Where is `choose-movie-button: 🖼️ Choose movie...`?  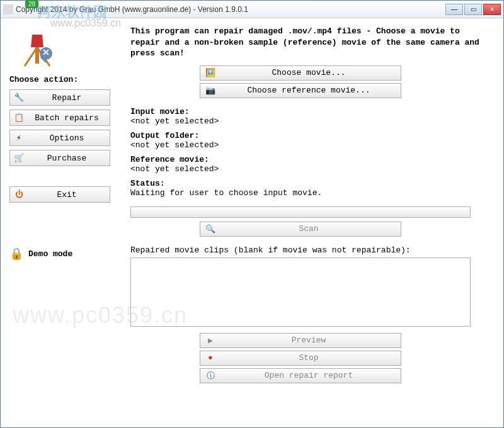
choose-movie-button: 🖼️ Choose movie... is located at coordinates (301, 73).